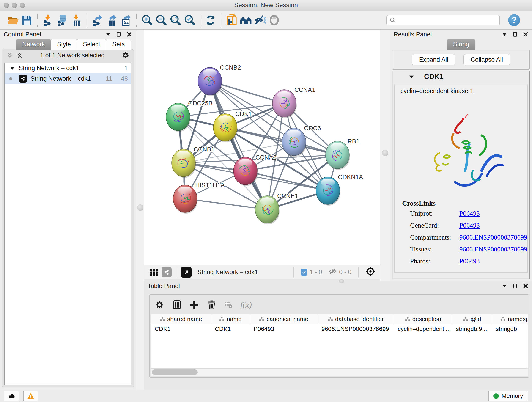  What do you see at coordinates (393, 20) in the screenshot?
I see `search-icon` at bounding box center [393, 20].